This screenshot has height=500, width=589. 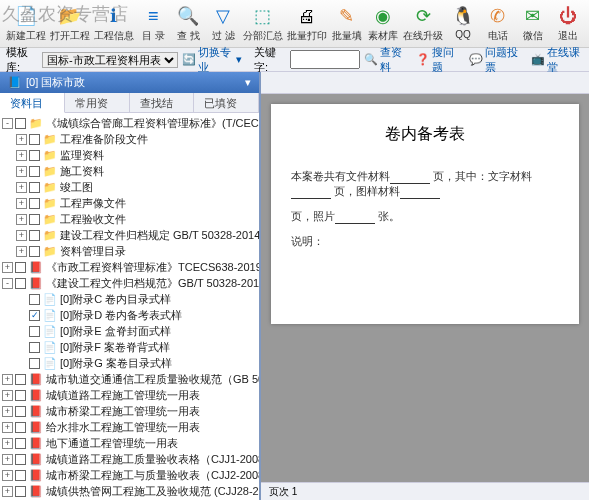 I want to click on filter-button: ▽过 滤, so click(x=223, y=24).